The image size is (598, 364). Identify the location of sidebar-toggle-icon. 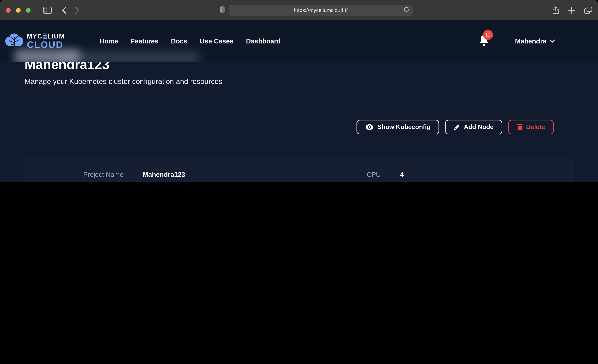
(48, 10).